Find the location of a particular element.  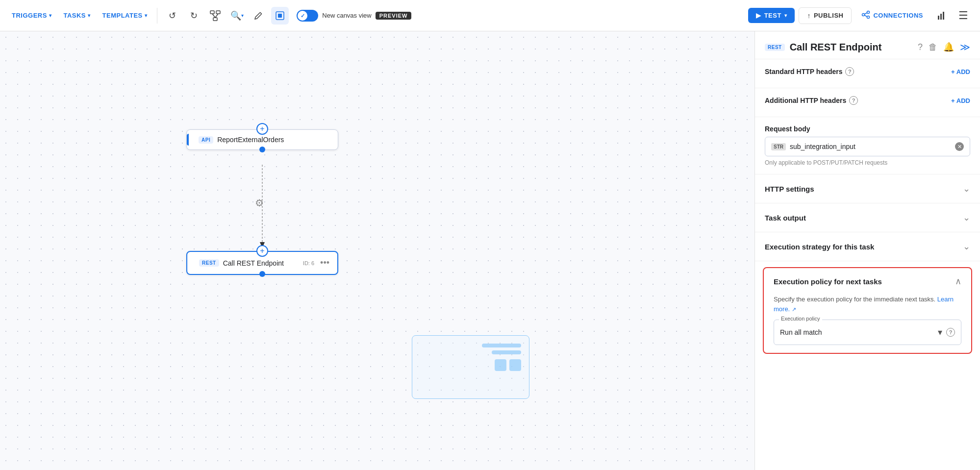

exec-policy-dropdown-arrow: ▾ is located at coordinates (940, 332).